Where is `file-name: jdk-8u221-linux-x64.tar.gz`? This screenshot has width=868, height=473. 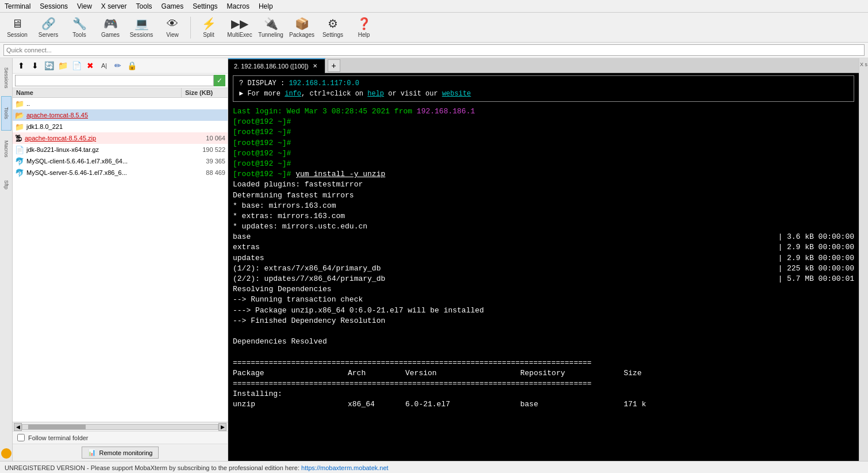
file-name: jdk-8u221-linux-x64.tar.gz is located at coordinates (103, 150).